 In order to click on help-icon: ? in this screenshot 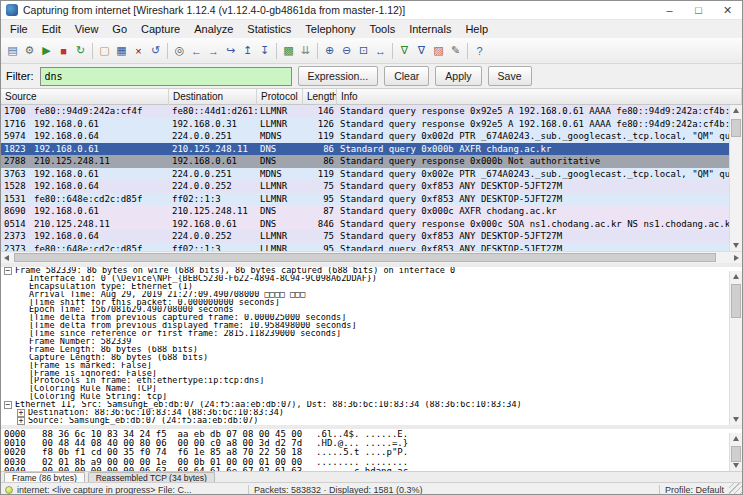, I will do `click(480, 51)`.